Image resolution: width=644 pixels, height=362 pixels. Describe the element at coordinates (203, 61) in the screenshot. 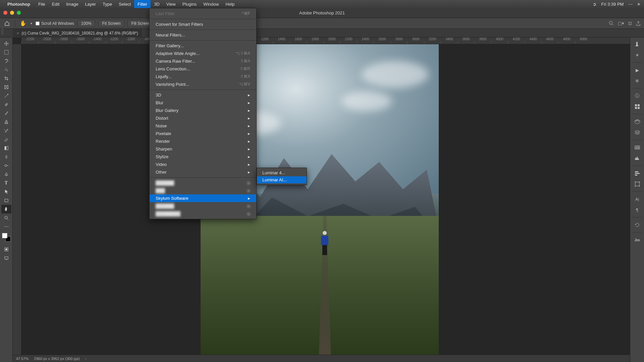

I see `menu-camera-raw: Camera Raw Filter...⇧⌘A` at that location.